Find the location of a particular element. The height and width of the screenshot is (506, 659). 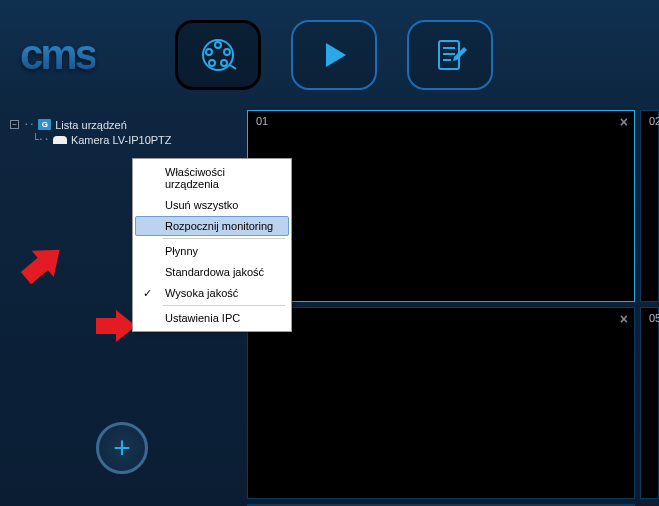

context-menu: Właściwości urządzenia Usuń wszystko Roz… is located at coordinates (212, 245).